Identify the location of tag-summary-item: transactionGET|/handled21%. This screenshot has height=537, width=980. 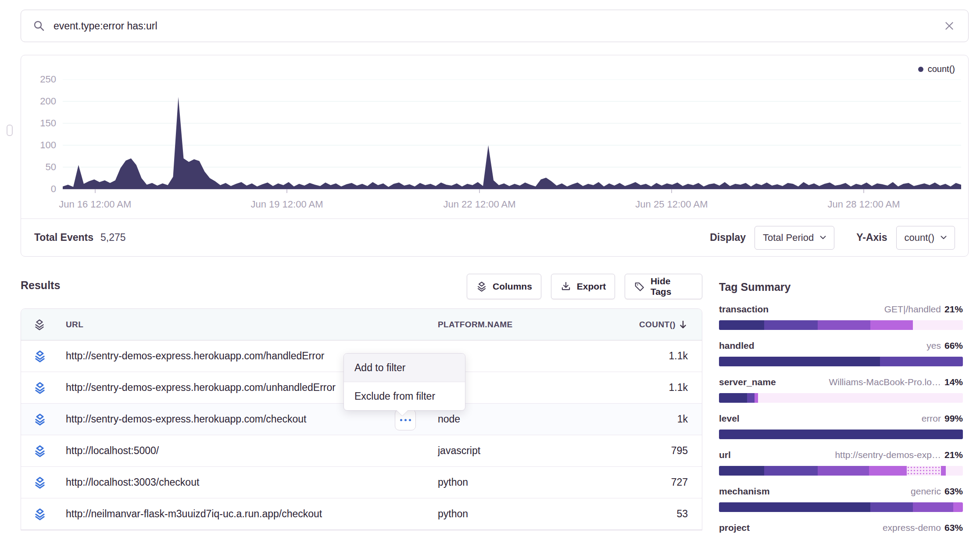
(841, 317).